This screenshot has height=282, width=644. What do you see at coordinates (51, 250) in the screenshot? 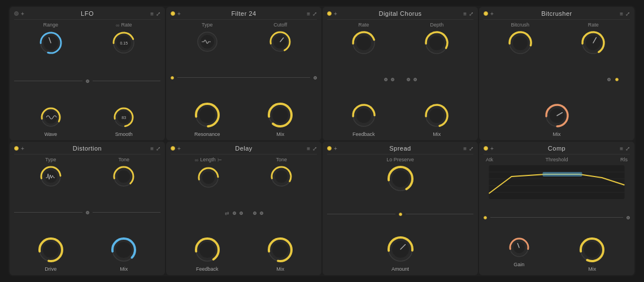
I see `distortion-drive-knob` at bounding box center [51, 250].